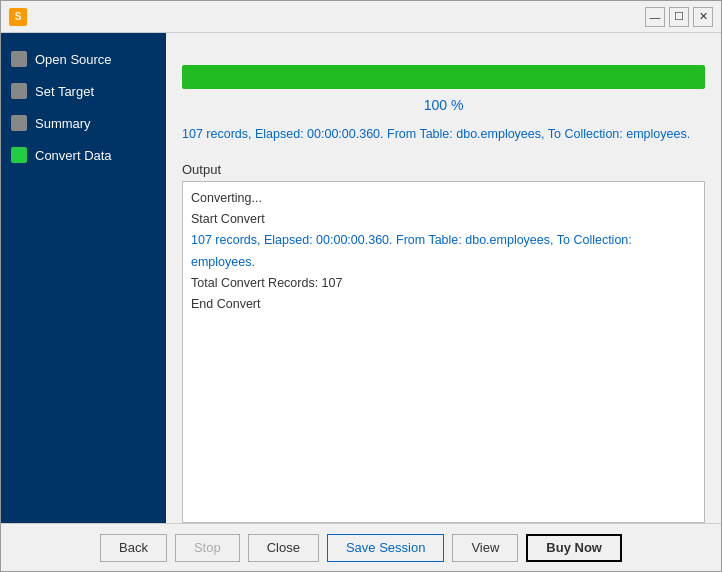 The width and height of the screenshot is (722, 572). What do you see at coordinates (444, 134) in the screenshot?
I see `status-text: 107 records, Elapsed: 00:00:00.360. From…` at bounding box center [444, 134].